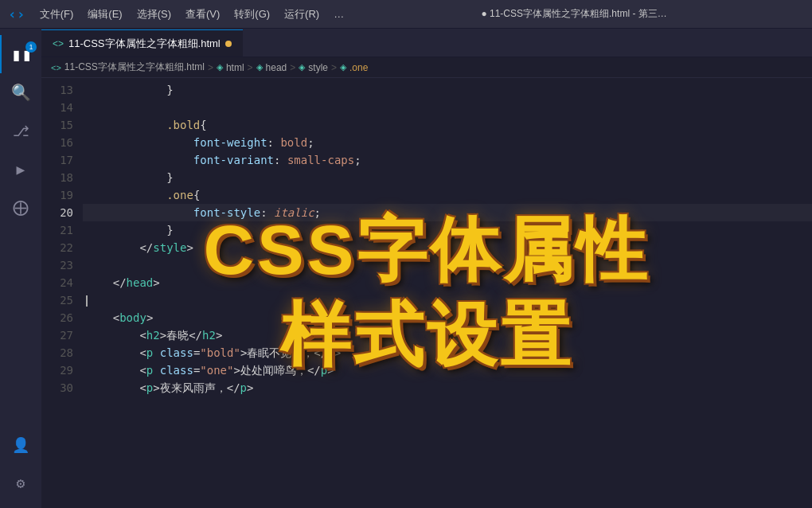 The width and height of the screenshot is (812, 508). Describe the element at coordinates (231, 68) in the screenshot. I see `breadcrumb-html: ◈ html` at that location.